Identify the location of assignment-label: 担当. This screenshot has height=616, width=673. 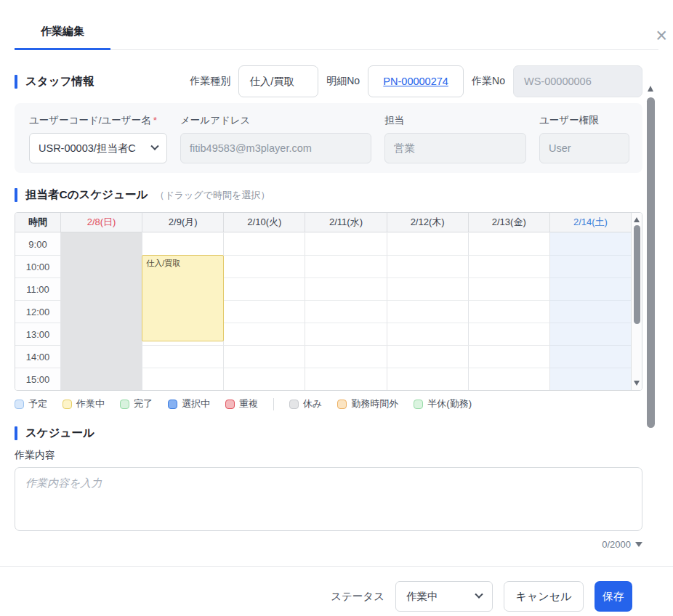
(455, 121).